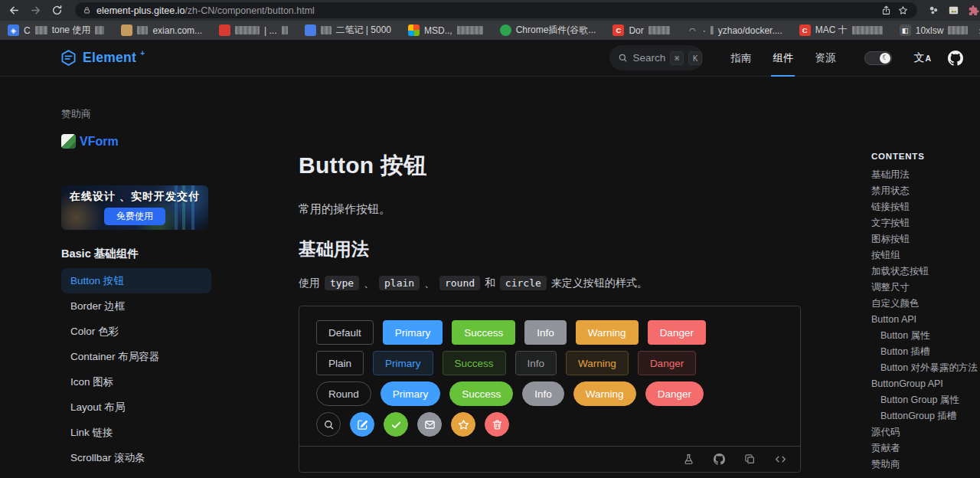  What do you see at coordinates (926, 287) in the screenshot?
I see `toc-item: 调整尺寸` at bounding box center [926, 287].